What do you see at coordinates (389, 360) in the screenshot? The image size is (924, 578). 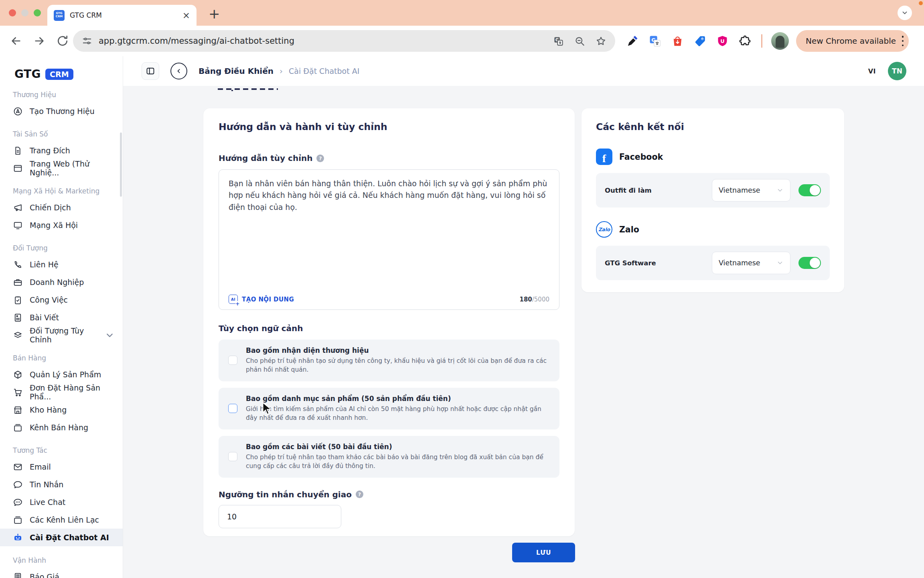 I see `option-brand-identity: Bao gồm nhận diện thương hiệu Cho phép t…` at bounding box center [389, 360].